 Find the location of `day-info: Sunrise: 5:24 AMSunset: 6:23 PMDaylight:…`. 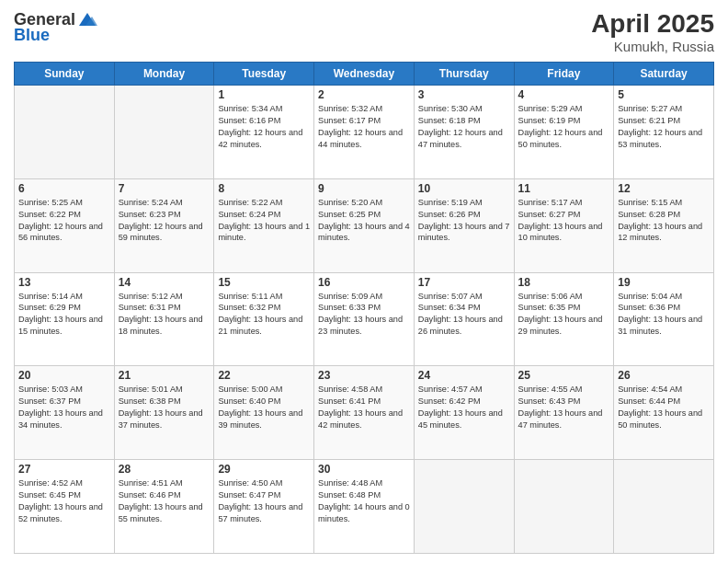

day-info: Sunrise: 5:24 AMSunset: 6:23 PMDaylight:… is located at coordinates (165, 221).